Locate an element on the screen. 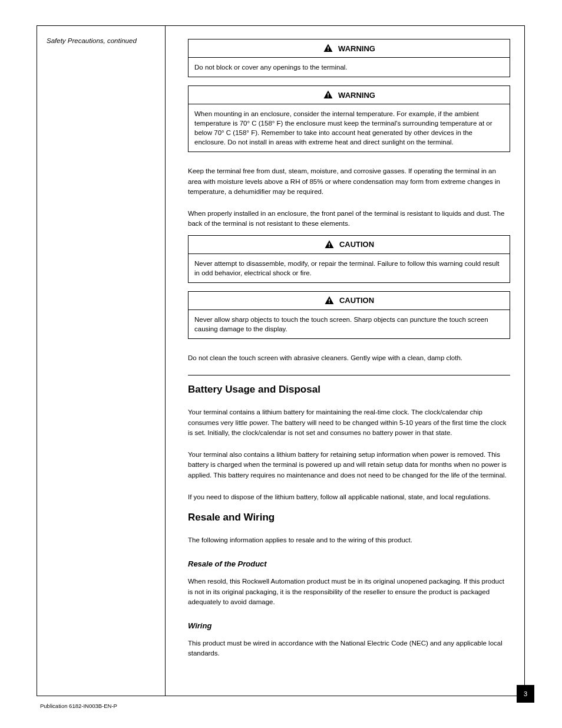 Image resolution: width=562 pixels, height=728 pixels. paragraph: Do not clean the touch screen with abras… is located at coordinates (349, 358).